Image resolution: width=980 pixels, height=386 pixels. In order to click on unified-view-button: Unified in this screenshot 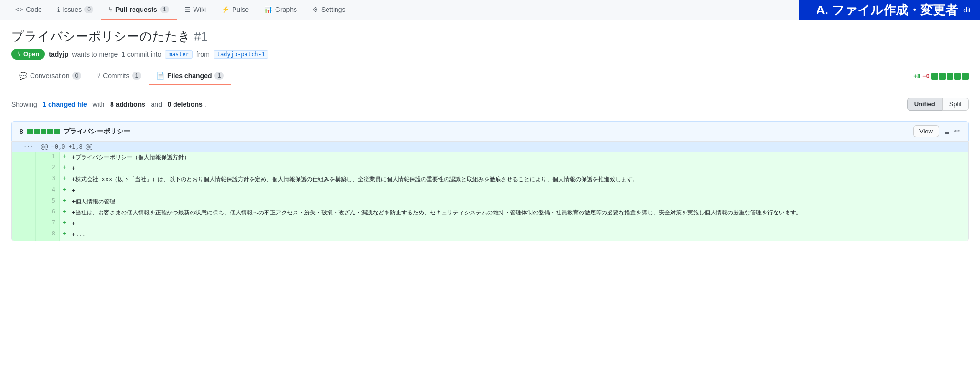, I will do `click(925, 104)`.